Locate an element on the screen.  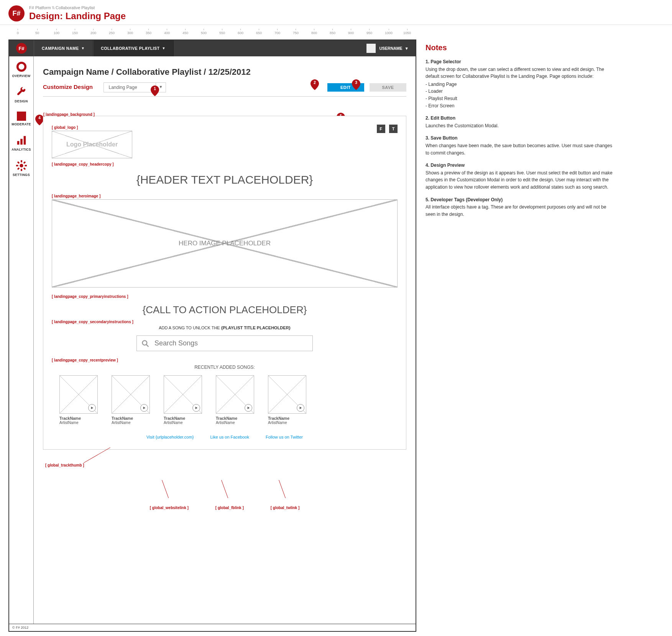
annotation-pin-3: 3 is located at coordinates (356, 85).